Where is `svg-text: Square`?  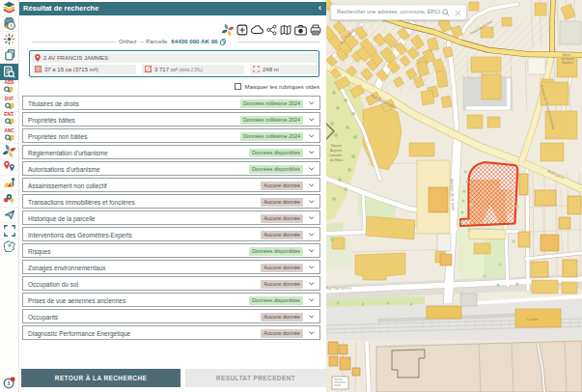
svg-text: Square is located at coordinates (336, 146).